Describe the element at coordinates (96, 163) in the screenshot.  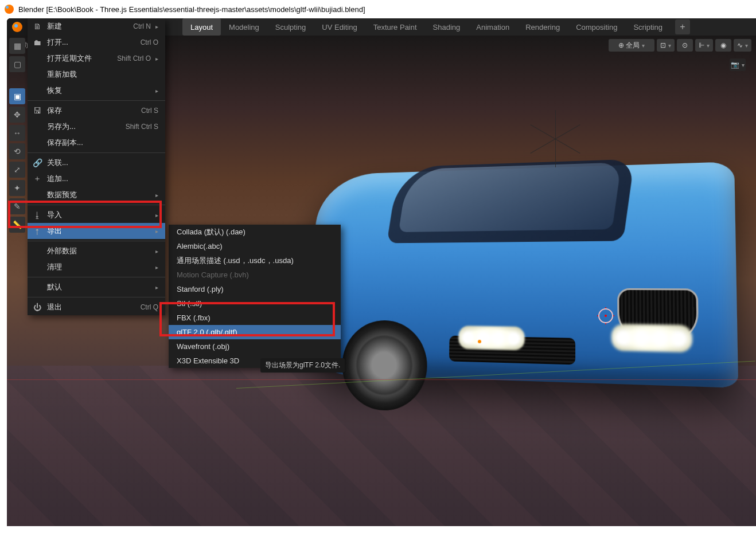
I see `menu-link: 🔗 关联...` at that location.